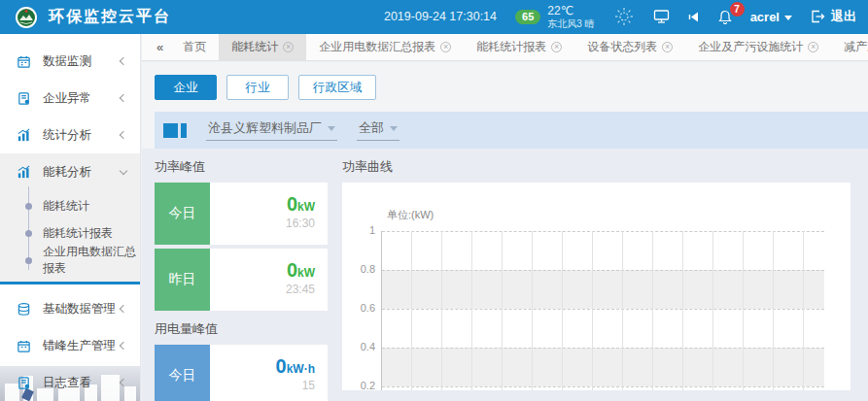  I want to click on view-button-industry: 行业, so click(258, 87).